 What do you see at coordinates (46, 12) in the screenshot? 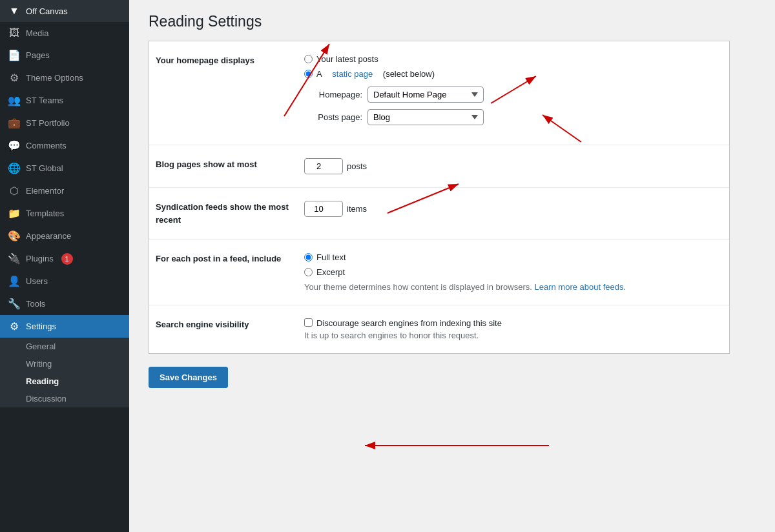
I see `sidebar-item-label: Off Canvas` at bounding box center [46, 12].